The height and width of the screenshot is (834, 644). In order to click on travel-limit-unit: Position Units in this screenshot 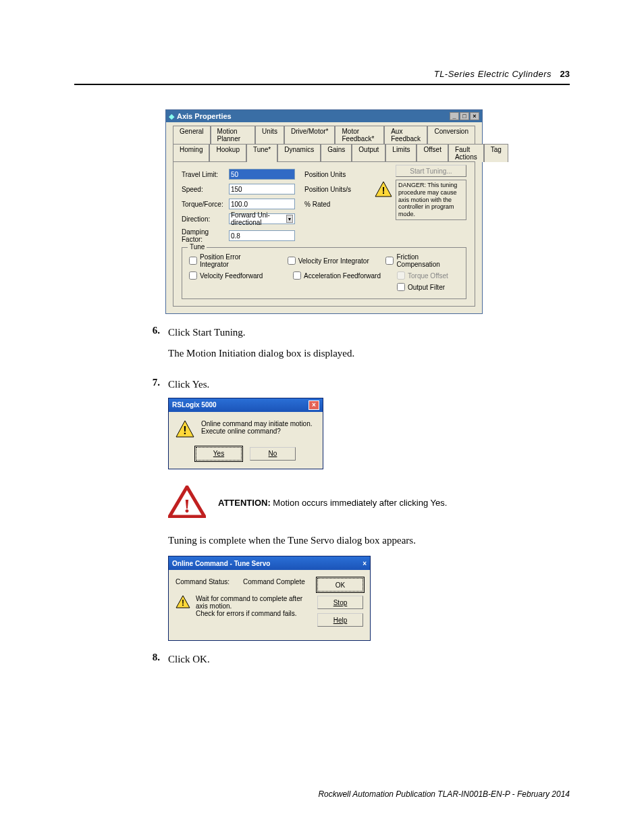, I will do `click(325, 174)`.